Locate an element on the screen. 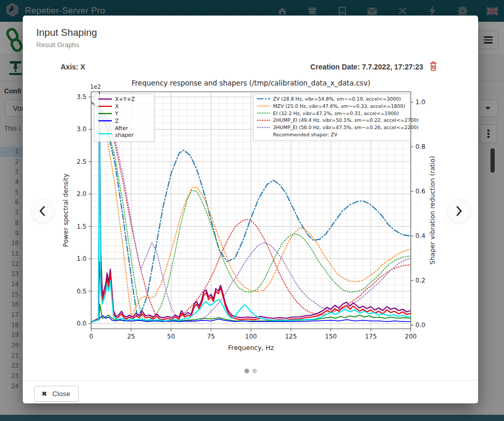 The width and height of the screenshot is (504, 421). svg-text: 25 is located at coordinates (131, 336).